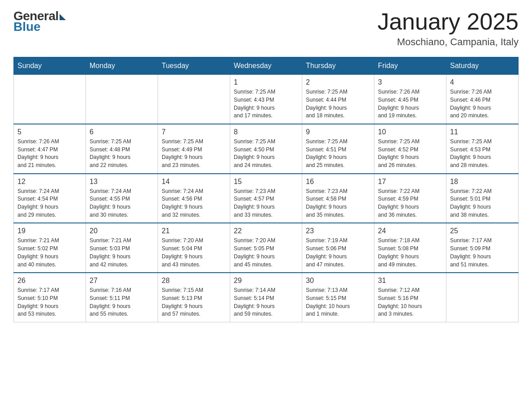 The image size is (532, 411). What do you see at coordinates (482, 82) in the screenshot?
I see `day-number: 4` at bounding box center [482, 82].